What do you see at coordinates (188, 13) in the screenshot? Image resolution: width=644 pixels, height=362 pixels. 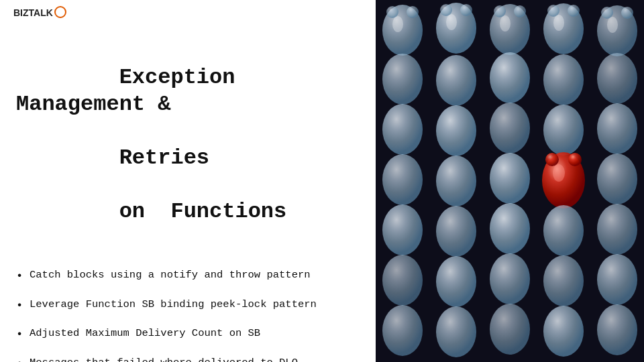 I see `logo-bar: BIZTALK` at bounding box center [188, 13].